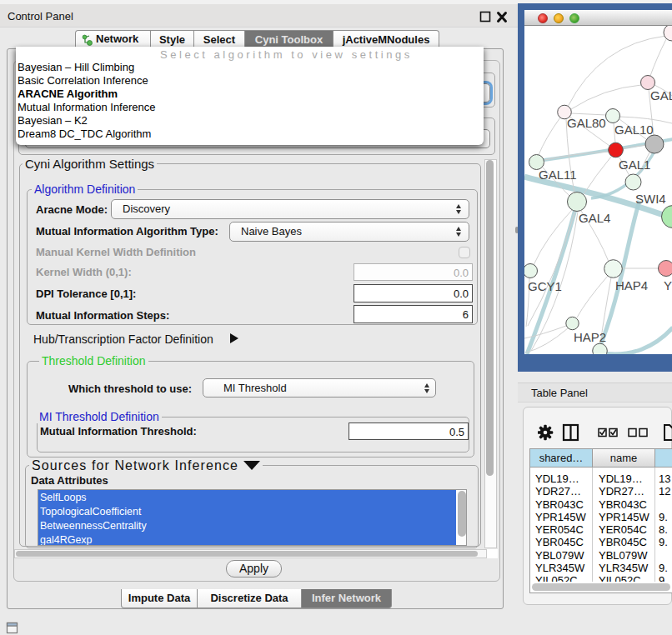  I want to click on svg-text: GCY1, so click(545, 287).